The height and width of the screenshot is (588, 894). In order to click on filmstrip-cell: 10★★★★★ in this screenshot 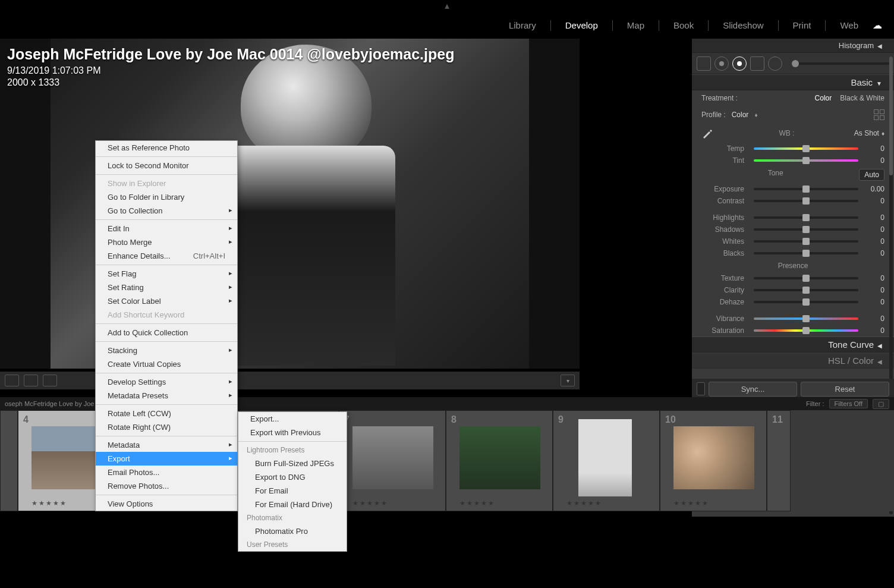, I will do `click(713, 461)`.